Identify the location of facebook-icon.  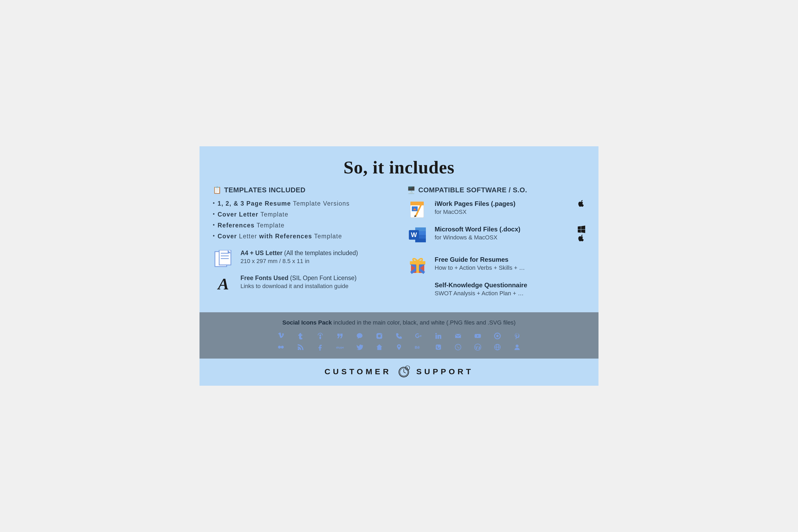
(320, 347).